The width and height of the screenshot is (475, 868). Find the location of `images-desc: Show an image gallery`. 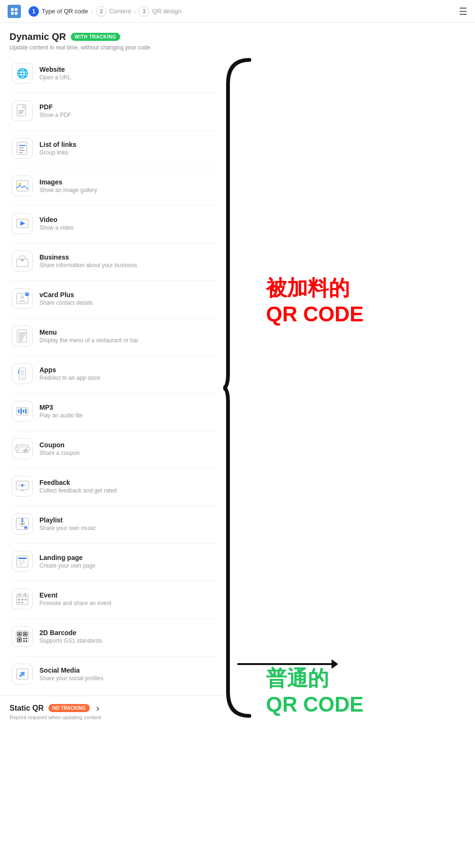

images-desc: Show an image gallery is located at coordinates (68, 190).